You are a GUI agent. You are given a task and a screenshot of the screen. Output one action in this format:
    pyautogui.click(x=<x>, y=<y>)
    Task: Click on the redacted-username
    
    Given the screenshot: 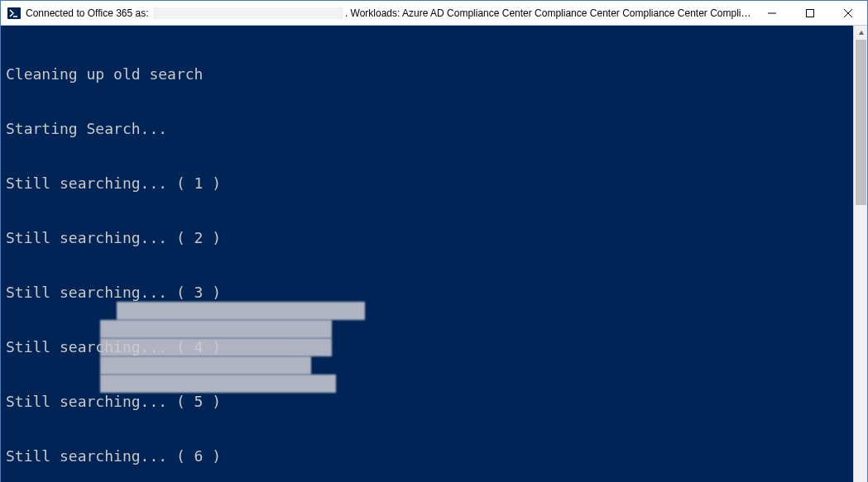 What is the action you would take?
    pyautogui.click(x=248, y=13)
    